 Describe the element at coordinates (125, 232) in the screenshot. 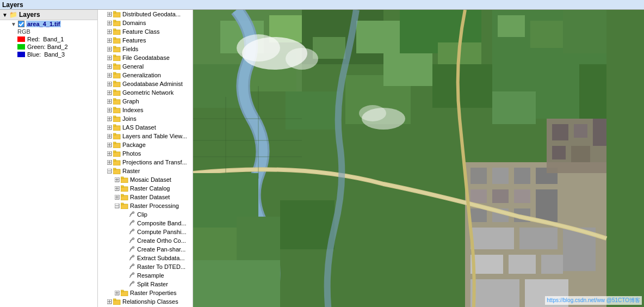

I see `tree-expand-compute-panshi` at that location.